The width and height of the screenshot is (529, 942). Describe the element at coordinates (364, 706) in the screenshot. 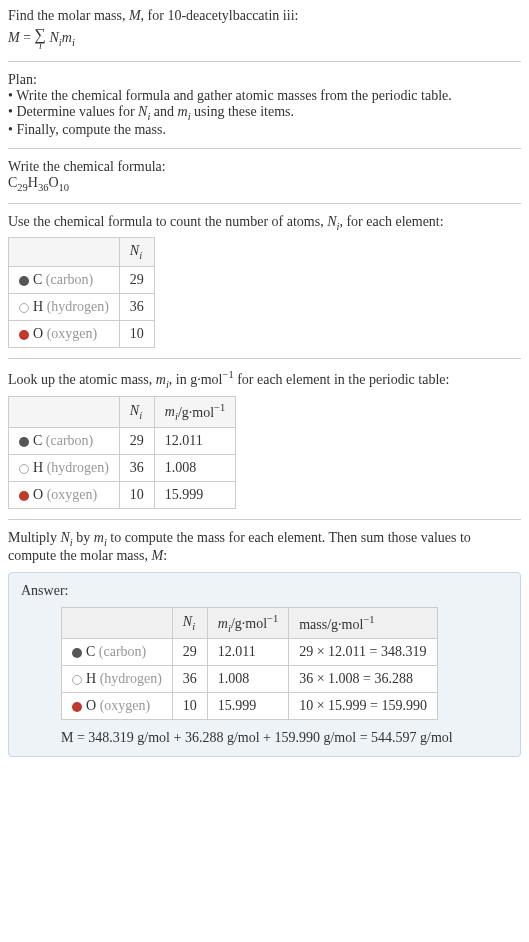

I see `mass-calc: 10 × 15.999 = 159.990` at that location.